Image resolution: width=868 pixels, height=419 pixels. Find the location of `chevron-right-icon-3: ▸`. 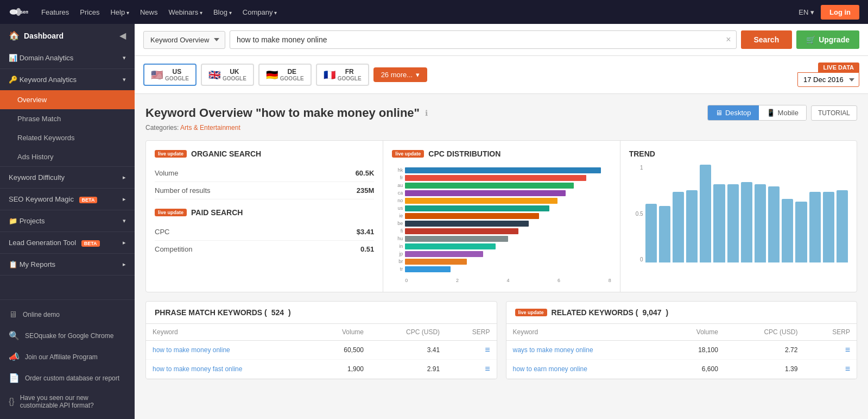

chevron-right-icon-3: ▸ is located at coordinates (124, 242).